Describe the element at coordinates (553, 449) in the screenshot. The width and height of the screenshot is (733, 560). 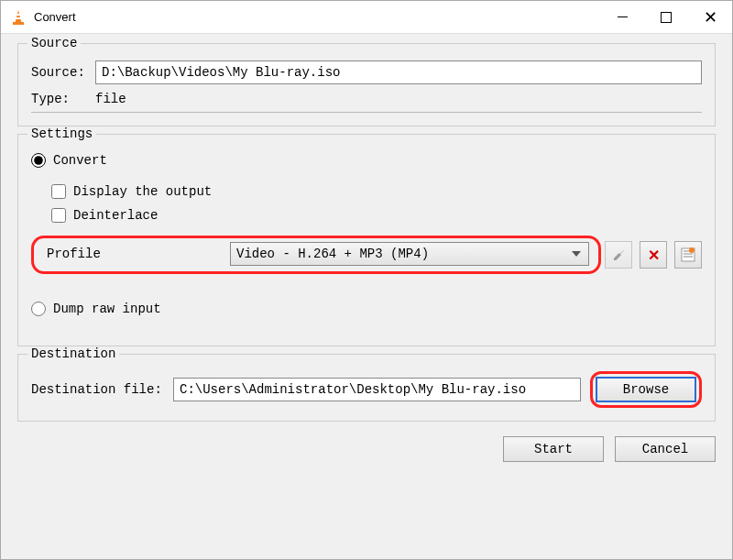
I see `start-button: Start` at that location.